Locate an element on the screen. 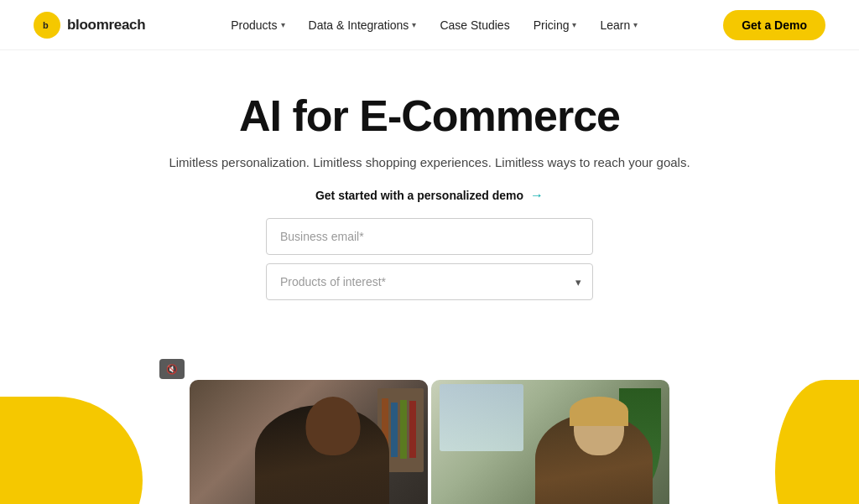 The width and height of the screenshot is (859, 504). person-silhouette-left is located at coordinates (322, 455).